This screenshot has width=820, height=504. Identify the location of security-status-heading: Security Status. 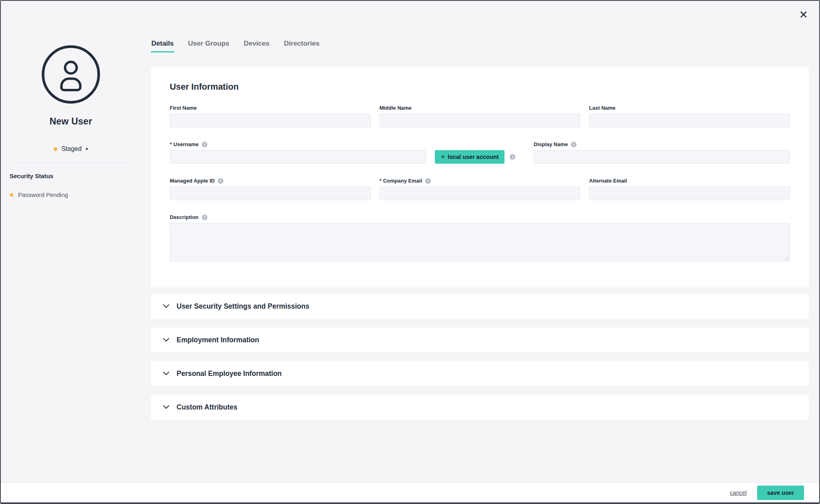
(75, 176).